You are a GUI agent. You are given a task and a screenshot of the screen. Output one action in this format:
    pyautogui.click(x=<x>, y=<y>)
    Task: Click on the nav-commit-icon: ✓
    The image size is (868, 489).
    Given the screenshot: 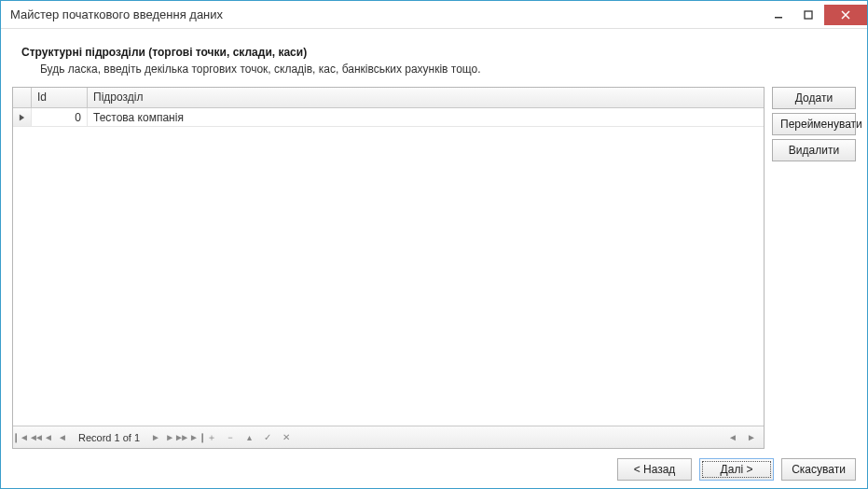 What is the action you would take?
    pyautogui.click(x=268, y=438)
    